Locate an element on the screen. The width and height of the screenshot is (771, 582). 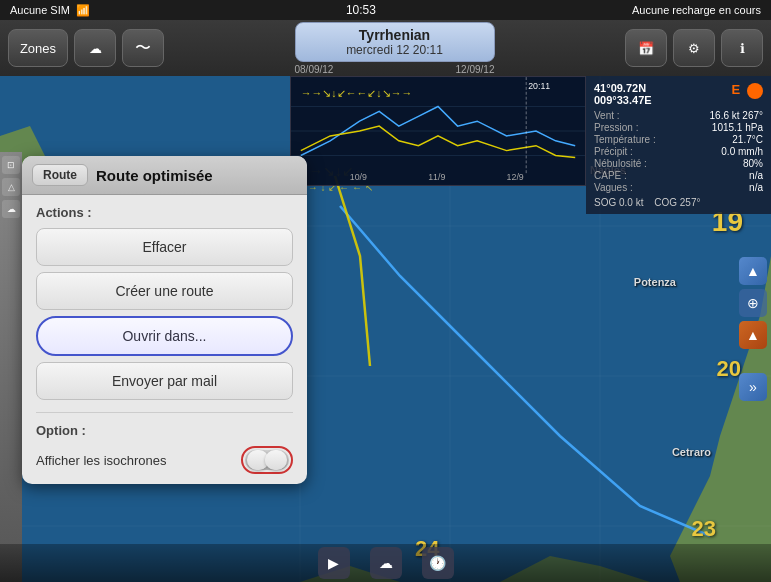
play-button: ▶ is located at coordinates (334, 563).